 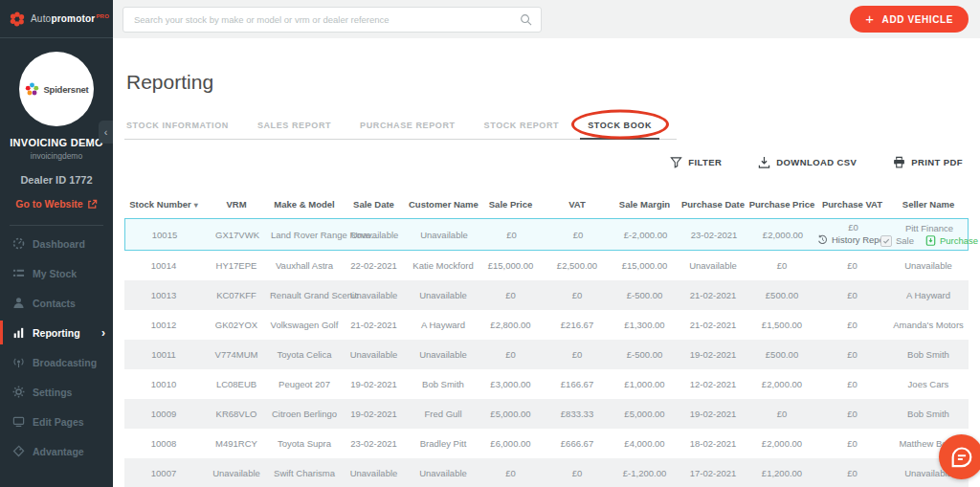 What do you see at coordinates (714, 235) in the screenshot?
I see `cell-purchase-date: 23-02-2021` at bounding box center [714, 235].